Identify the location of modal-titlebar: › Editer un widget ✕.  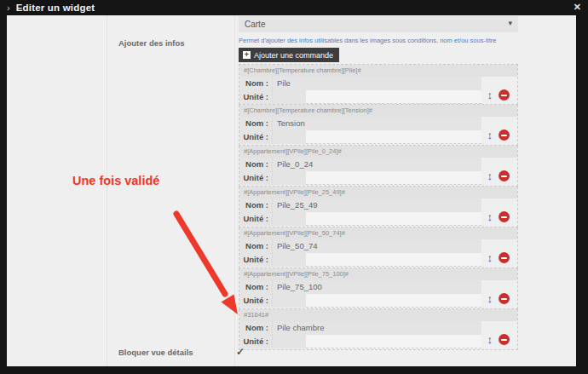
(294, 8).